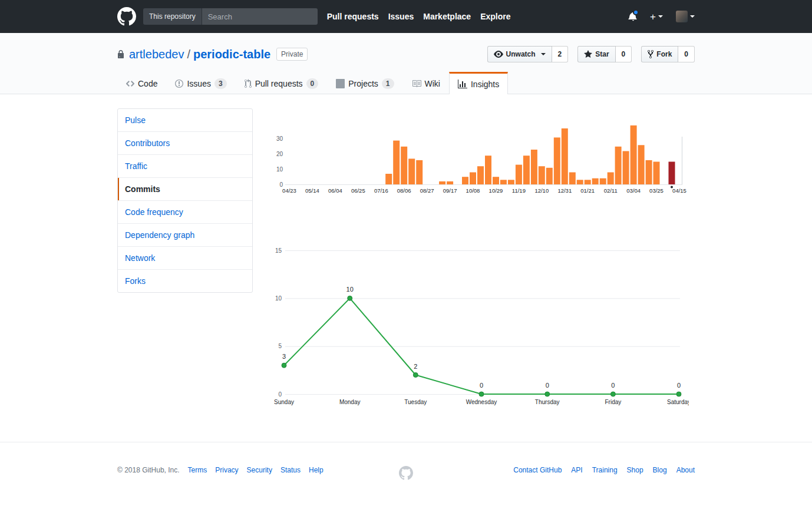 Image resolution: width=812 pixels, height=529 pixels. What do you see at coordinates (685, 16) in the screenshot?
I see `user-menu-button` at bounding box center [685, 16].